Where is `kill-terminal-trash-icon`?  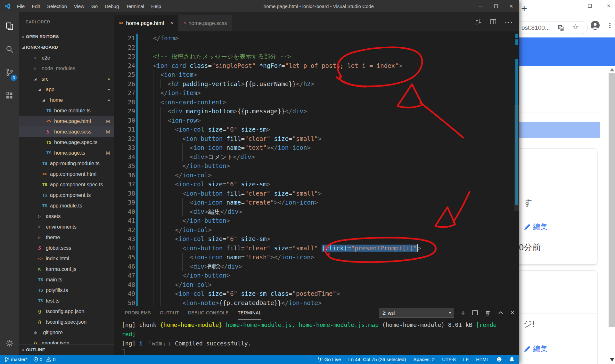
kill-terminal-trash-icon is located at coordinates (488, 313).